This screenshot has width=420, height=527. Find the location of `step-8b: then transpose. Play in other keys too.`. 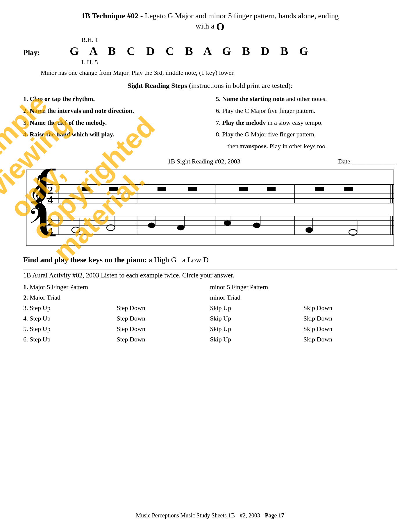

step-8b: then transpose. Play in other keys too. is located at coordinates (306, 147).